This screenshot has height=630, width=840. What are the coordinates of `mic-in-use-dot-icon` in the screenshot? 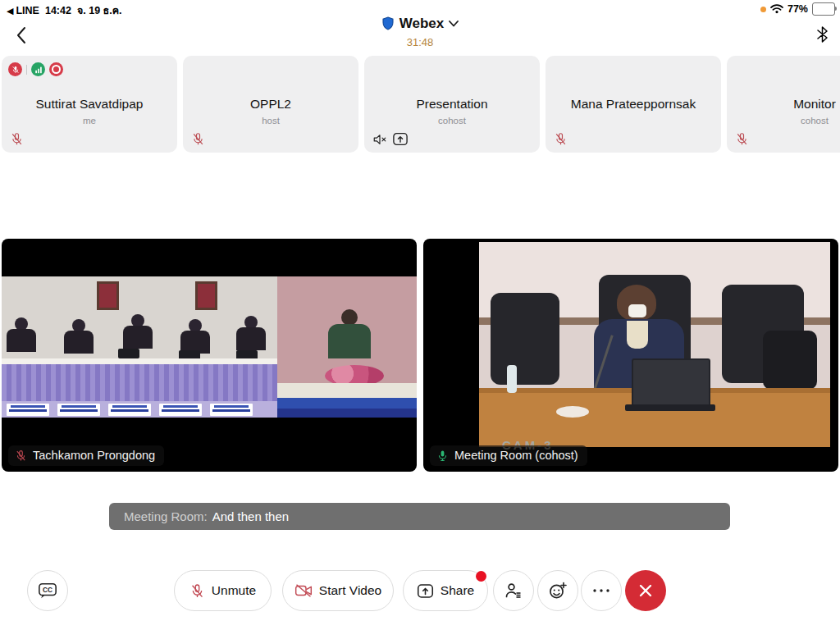 It's located at (763, 10).